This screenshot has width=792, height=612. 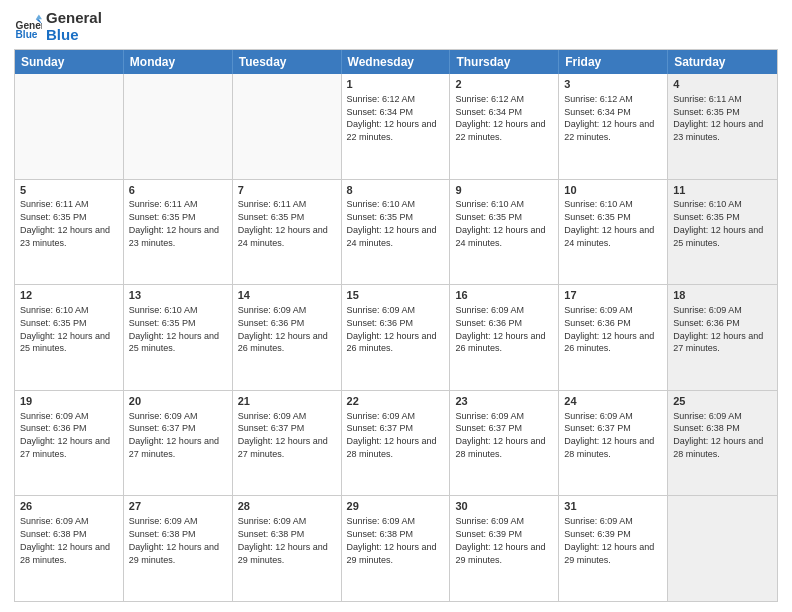 What do you see at coordinates (396, 296) in the screenshot?
I see `day-number: 15` at bounding box center [396, 296].